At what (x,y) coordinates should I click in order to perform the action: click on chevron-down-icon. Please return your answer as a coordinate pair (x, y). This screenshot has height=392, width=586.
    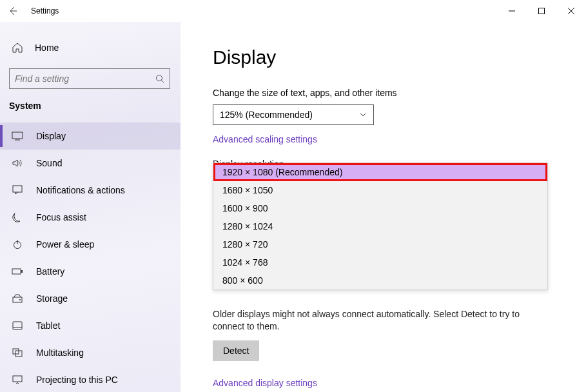
    Looking at the image, I should click on (363, 115).